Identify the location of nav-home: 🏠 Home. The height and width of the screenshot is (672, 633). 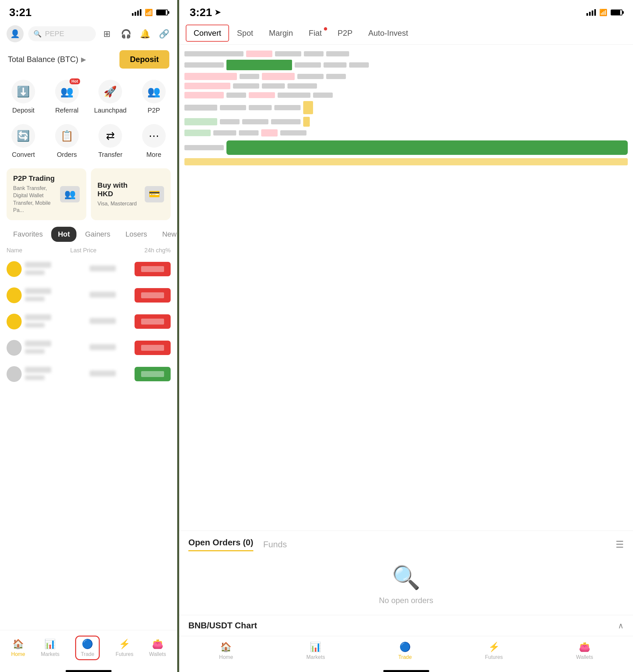
(18, 648).